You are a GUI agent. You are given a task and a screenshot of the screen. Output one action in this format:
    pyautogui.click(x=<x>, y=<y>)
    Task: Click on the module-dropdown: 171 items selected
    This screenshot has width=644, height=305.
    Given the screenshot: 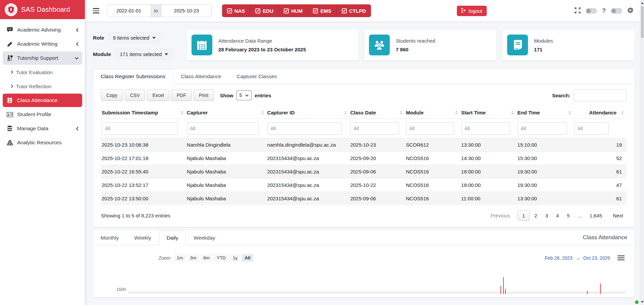 What is the action you would take?
    pyautogui.click(x=144, y=54)
    